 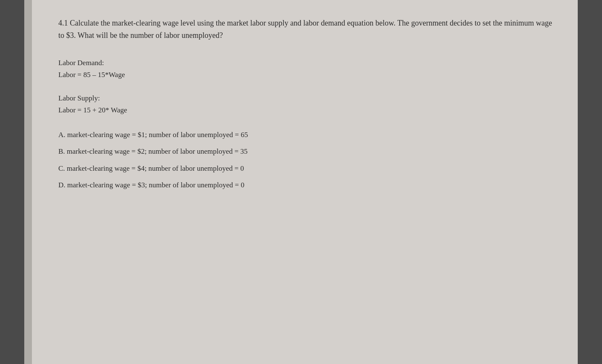 What do you see at coordinates (305, 169) in the screenshot?
I see `answer-c: C. market-clearing wage = $4; number of …` at bounding box center [305, 169].